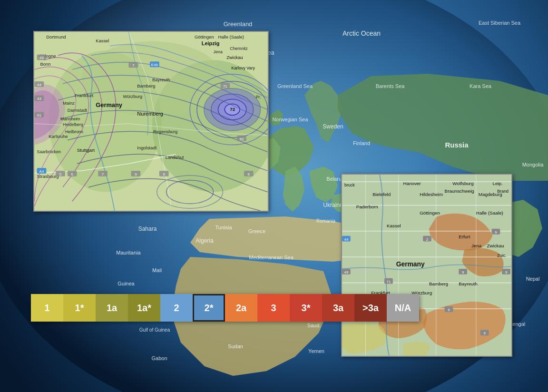 The height and width of the screenshot is (392, 548). What do you see at coordinates (150, 114) in the screenshot?
I see `svg-text: Nuremberg` at bounding box center [150, 114].